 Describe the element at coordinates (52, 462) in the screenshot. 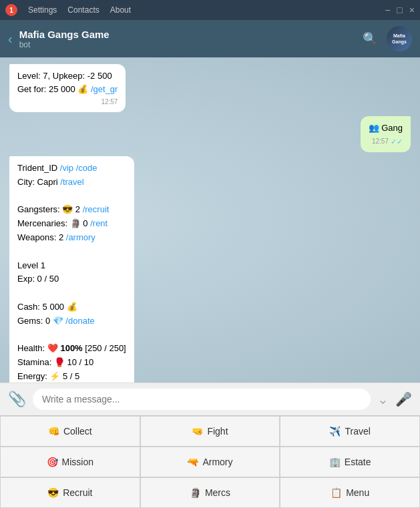

I see `mission-emoji: 🎯` at that location.